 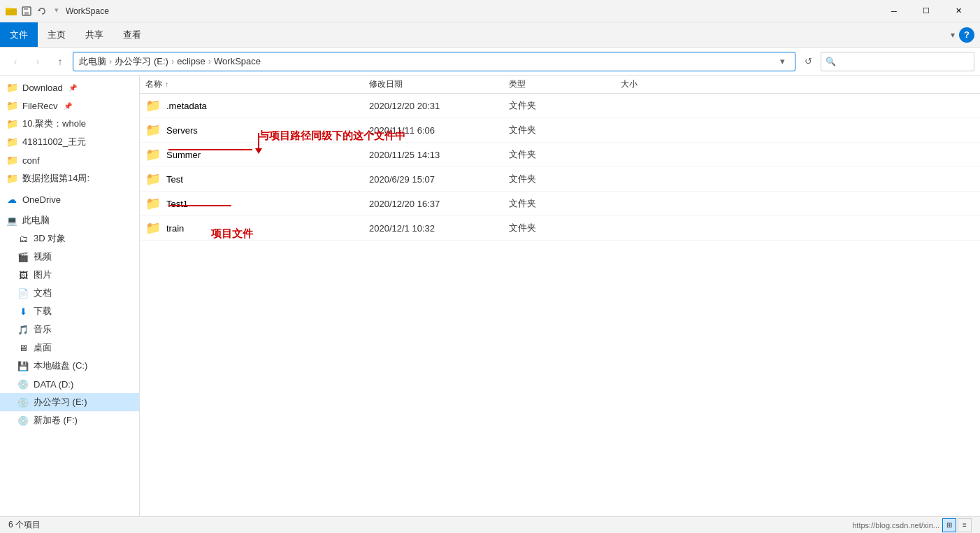 I want to click on sidebar-item-onedrive: ☁ OneDrive, so click(x=70, y=199).